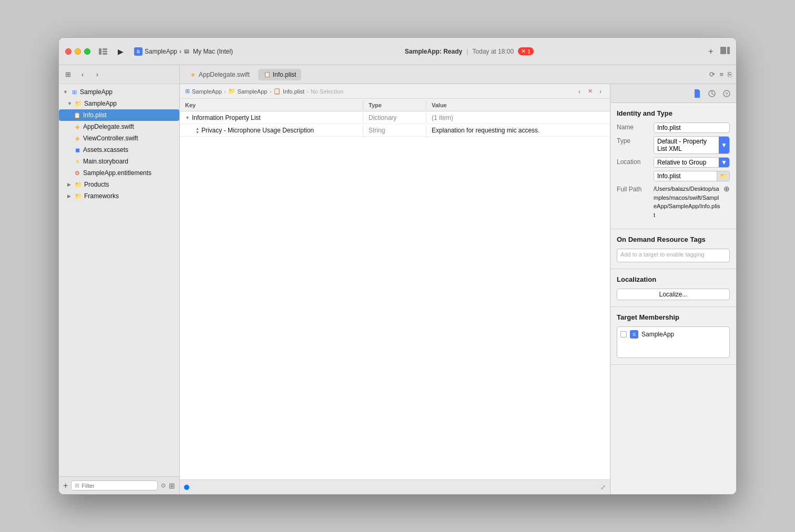 The height and width of the screenshot is (532, 795). Describe the element at coordinates (524, 52) in the screenshot. I see `error-icon: ✕` at that location.